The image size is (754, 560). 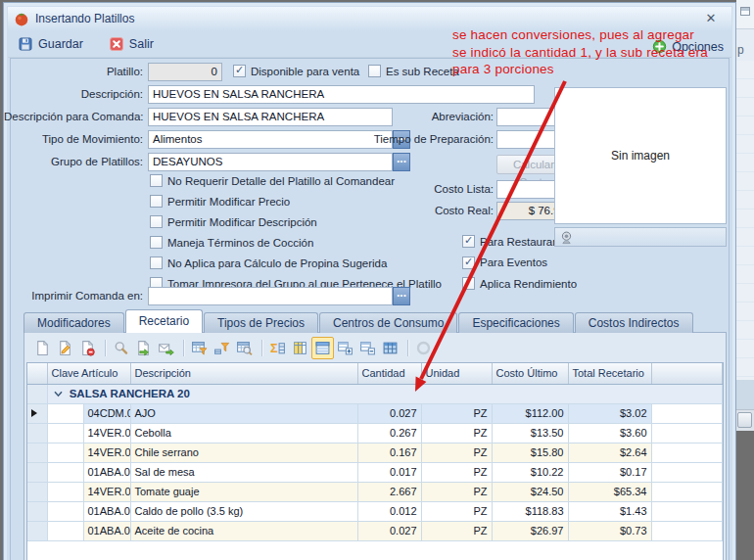 I want to click on tab: Modificadores, so click(x=74, y=323).